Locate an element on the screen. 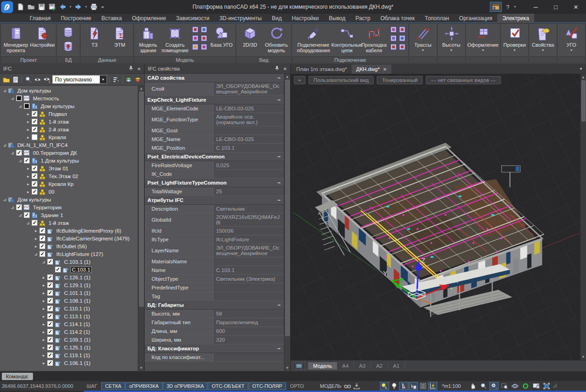 This screenshot has width=586, height=392. qa-saveas-icon is located at coordinates (52, 7).